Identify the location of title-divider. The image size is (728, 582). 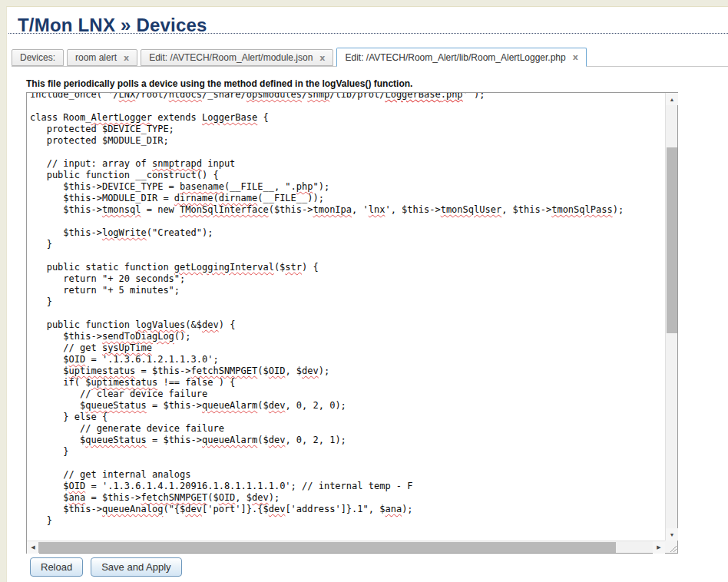
(369, 34).